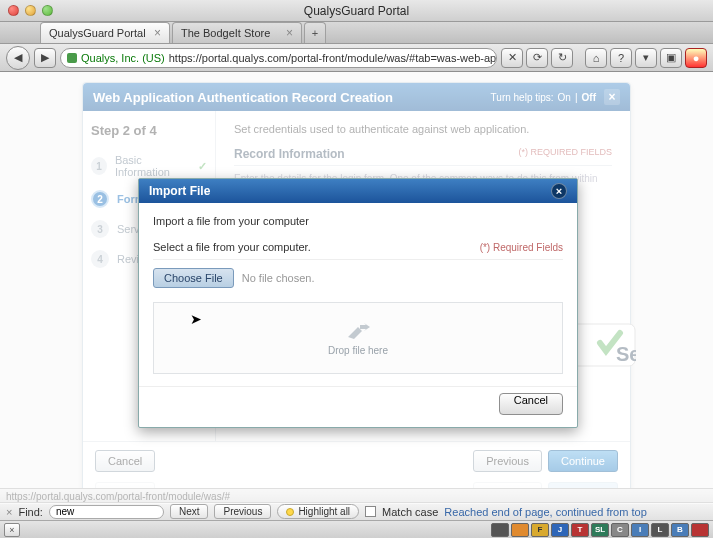 The width and height of the screenshot is (713, 538). I want to click on match-case-label: Match case, so click(410, 512).